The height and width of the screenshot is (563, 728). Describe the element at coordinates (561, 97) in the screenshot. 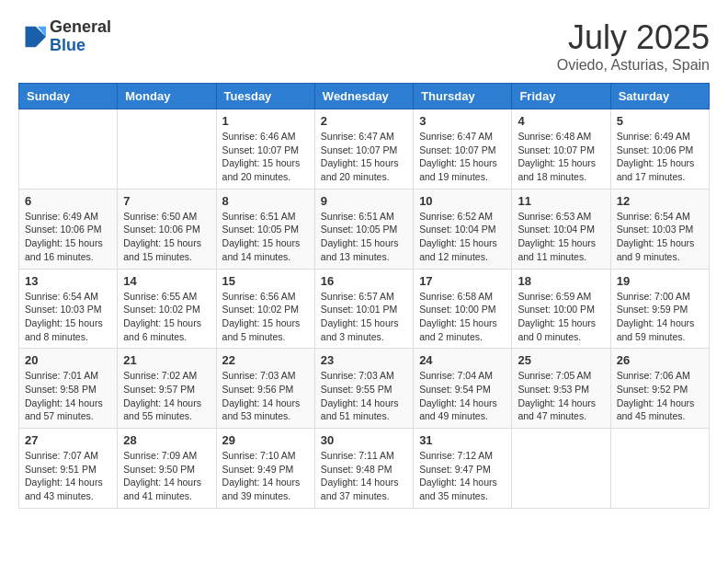

I see `calendar-header-friday: Friday` at that location.